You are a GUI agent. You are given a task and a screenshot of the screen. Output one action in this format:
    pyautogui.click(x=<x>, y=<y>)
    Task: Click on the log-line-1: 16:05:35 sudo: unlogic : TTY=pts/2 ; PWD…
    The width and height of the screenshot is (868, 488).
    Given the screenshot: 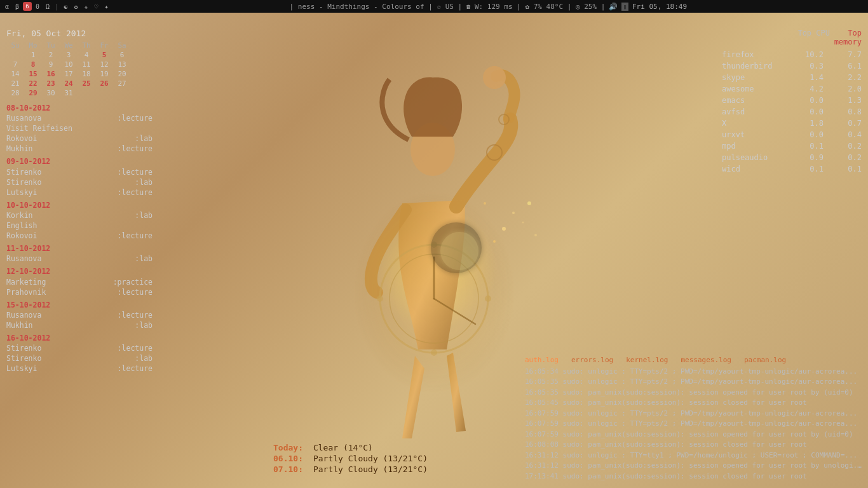 What is the action you would take?
    pyautogui.click(x=693, y=383)
    